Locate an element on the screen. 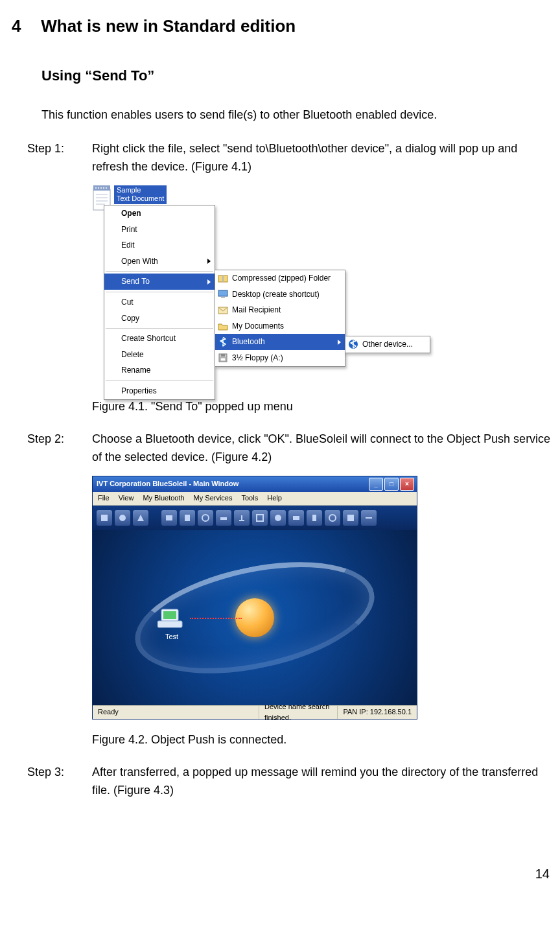 This screenshot has width=560, height=947. menu-mybluetooth: My Bluetooth is located at coordinates (163, 498).